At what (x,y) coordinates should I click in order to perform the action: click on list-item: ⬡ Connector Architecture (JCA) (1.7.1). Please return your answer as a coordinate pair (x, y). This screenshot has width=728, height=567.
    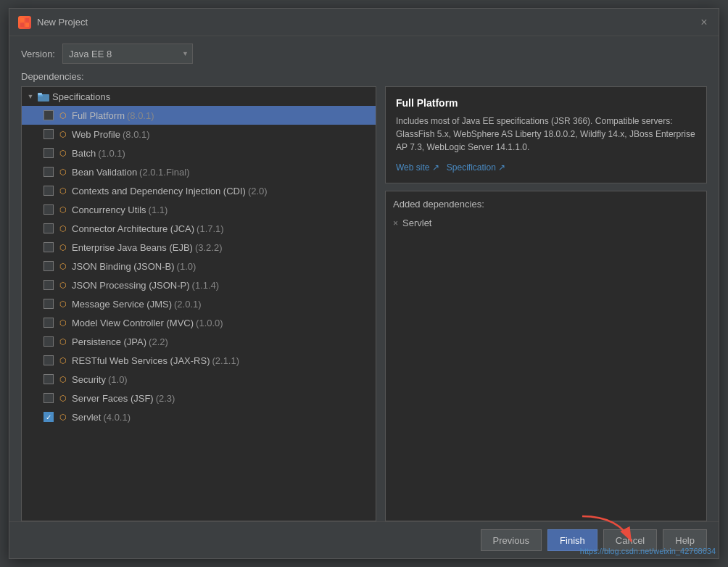
    Looking at the image, I should click on (199, 228).